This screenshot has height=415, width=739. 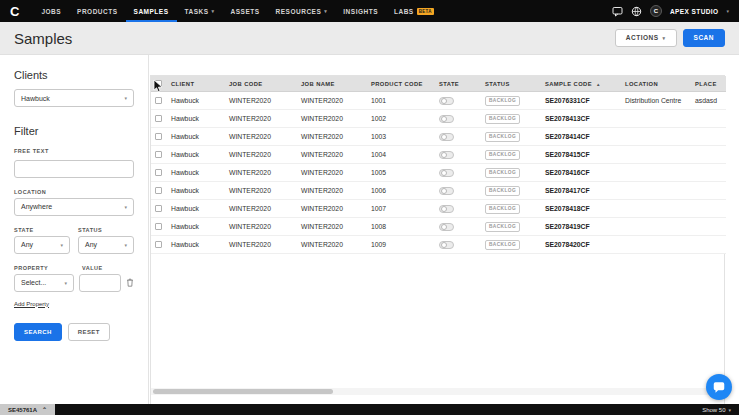 I want to click on status-select: Any ▾, so click(x=106, y=245).